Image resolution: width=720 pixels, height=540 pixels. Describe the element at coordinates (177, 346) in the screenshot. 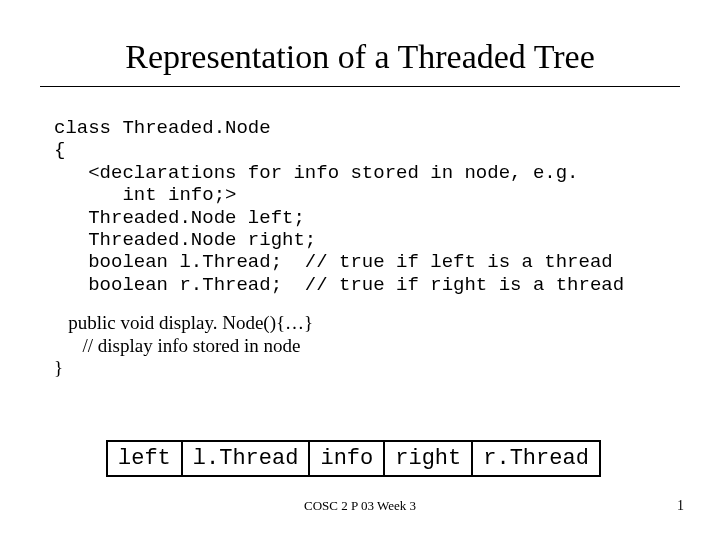

I see `method-line: // display info stored in node` at that location.